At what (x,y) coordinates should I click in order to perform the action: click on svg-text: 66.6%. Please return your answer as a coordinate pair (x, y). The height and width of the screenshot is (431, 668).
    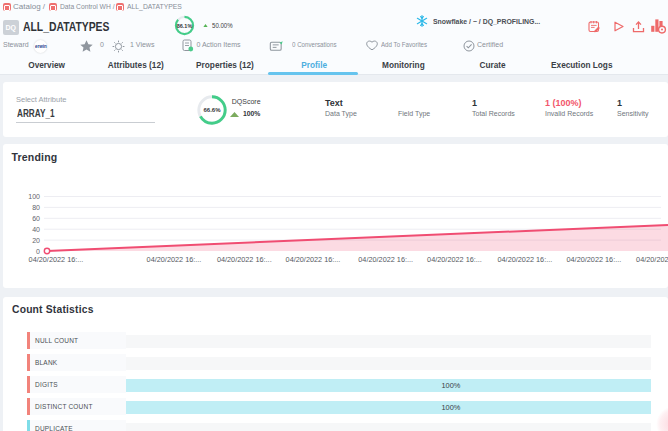
    Looking at the image, I should click on (212, 110).